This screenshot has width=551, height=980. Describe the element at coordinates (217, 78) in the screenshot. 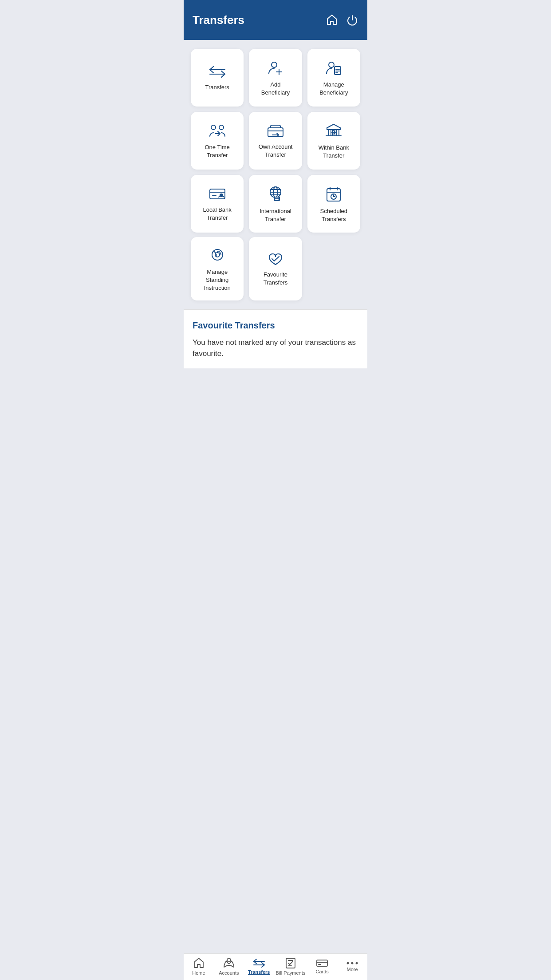

I see `grid-item-transfers: Transfers` at that location.